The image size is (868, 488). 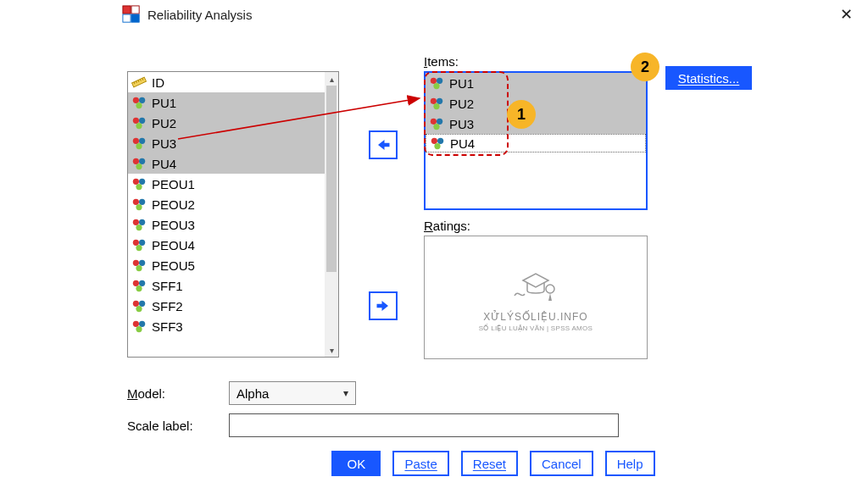 What do you see at coordinates (331, 79) in the screenshot?
I see `scroll-up-icon: ▴` at bounding box center [331, 79].